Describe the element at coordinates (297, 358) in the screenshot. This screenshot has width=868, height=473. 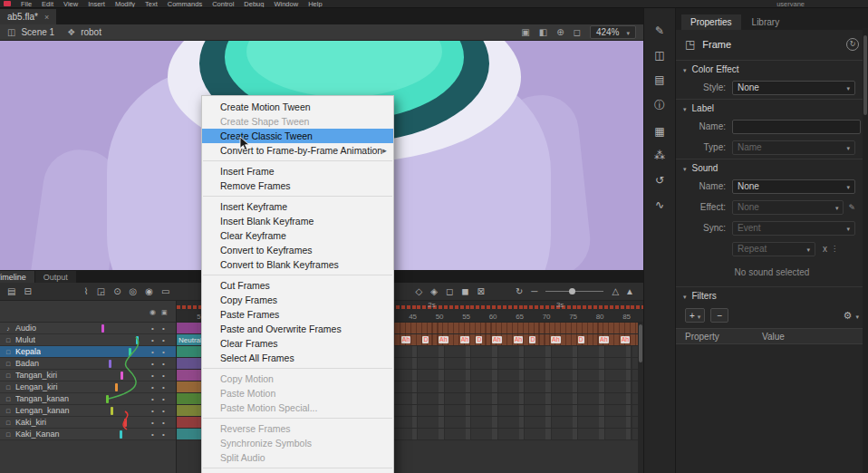
I see `context-item-select-all-frames: Select All Frames` at that location.